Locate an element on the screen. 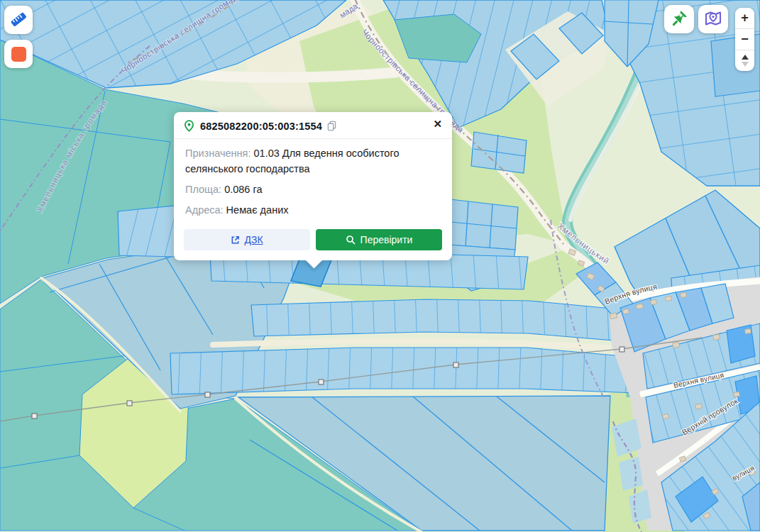  dzk-label: ДЗК is located at coordinates (253, 240).